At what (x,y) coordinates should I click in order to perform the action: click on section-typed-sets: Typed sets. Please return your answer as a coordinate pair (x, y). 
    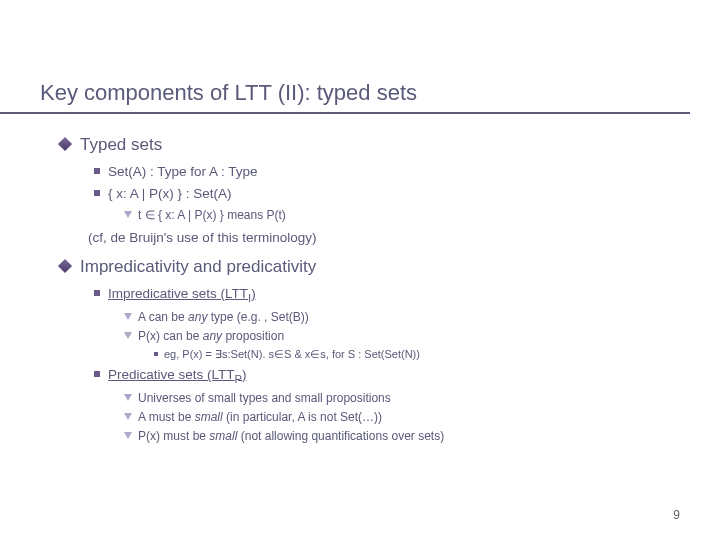
    Looking at the image, I should click on (370, 145).